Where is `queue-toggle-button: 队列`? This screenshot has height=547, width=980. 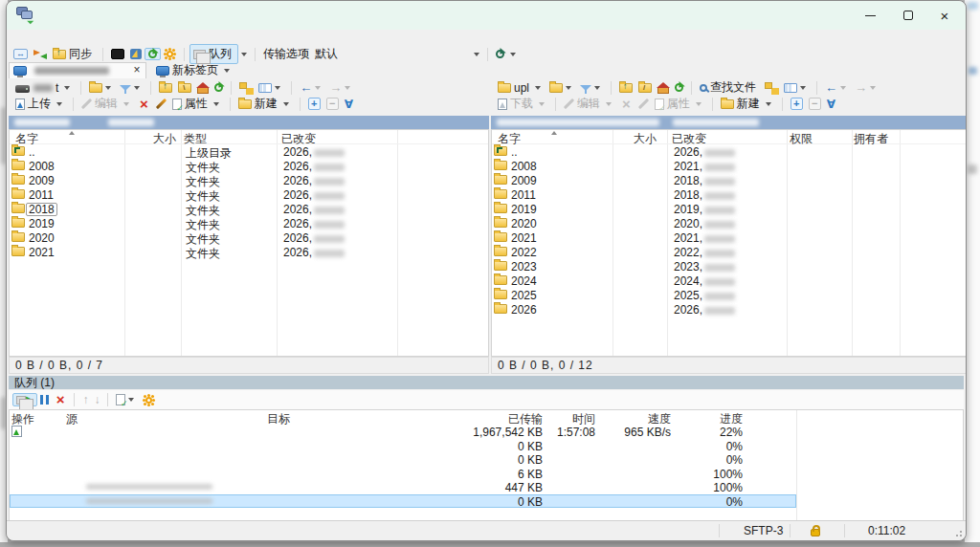
queue-toggle-button: 队列 is located at coordinates (214, 54).